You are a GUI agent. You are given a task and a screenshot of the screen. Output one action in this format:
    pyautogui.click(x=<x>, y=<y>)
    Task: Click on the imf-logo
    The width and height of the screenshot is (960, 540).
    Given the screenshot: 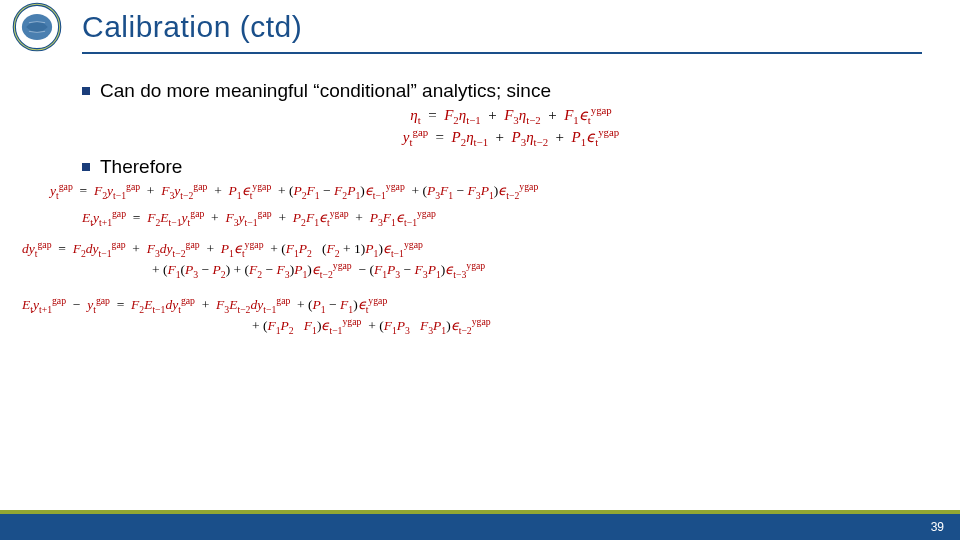 What is the action you would take?
    pyautogui.click(x=37, y=29)
    